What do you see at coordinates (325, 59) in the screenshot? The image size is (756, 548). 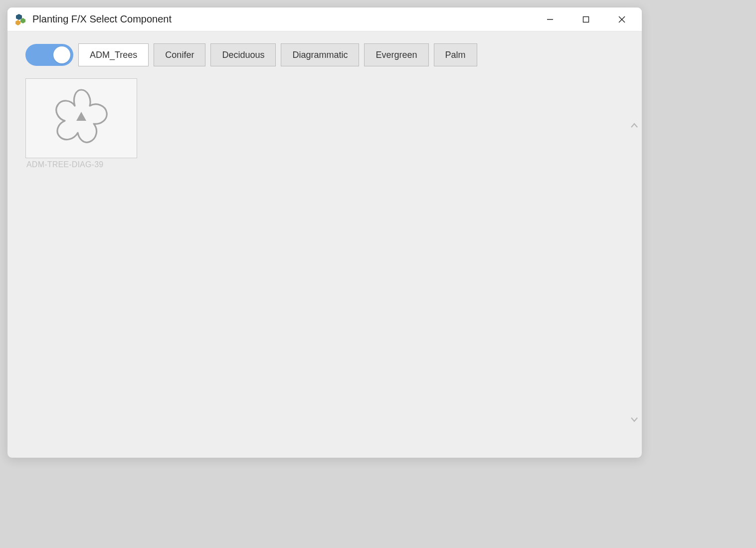 I see `toolbar: ADM_Trees Conifer Deciduous Diagrammatic…` at bounding box center [325, 59].